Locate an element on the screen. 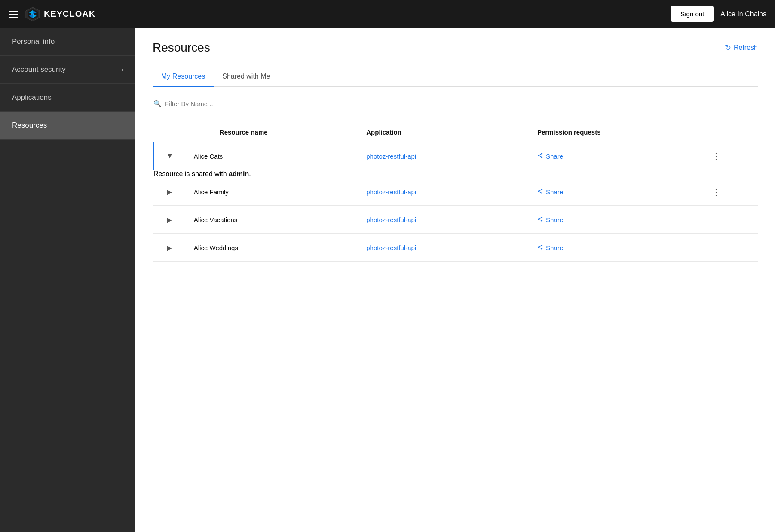 This screenshot has width=775, height=532. table-row: ▶ Alice Family photoz-restful-api Share is located at coordinates (456, 192).